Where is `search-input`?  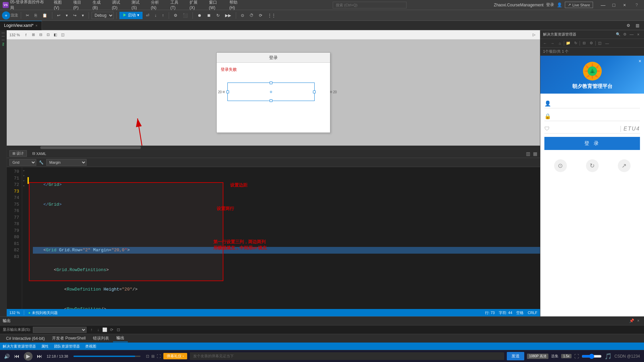
search-input is located at coordinates (370, 5).